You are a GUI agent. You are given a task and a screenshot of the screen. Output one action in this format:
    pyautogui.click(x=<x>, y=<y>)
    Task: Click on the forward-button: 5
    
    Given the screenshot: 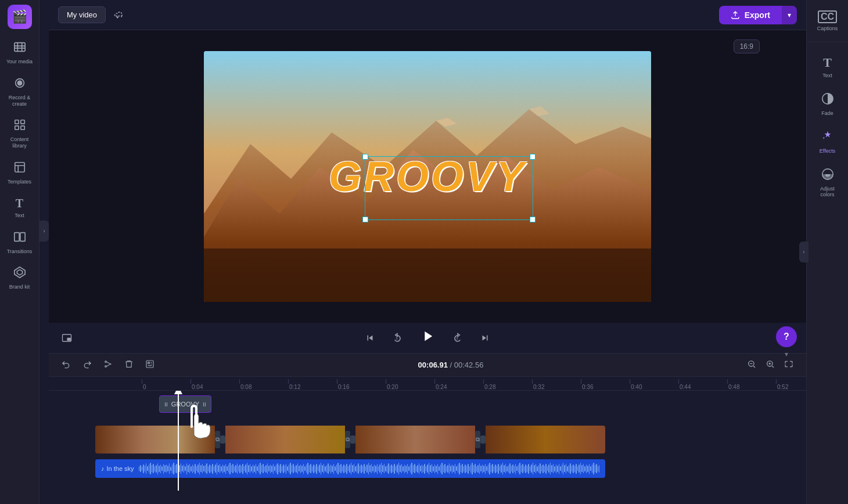 What is the action you would take?
    pyautogui.click(x=458, y=338)
    